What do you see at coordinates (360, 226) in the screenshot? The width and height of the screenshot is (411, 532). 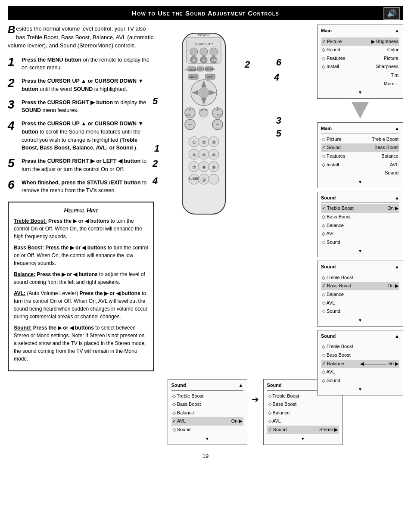 I see `menu3-balance: ◇ Balance` at bounding box center [360, 226].